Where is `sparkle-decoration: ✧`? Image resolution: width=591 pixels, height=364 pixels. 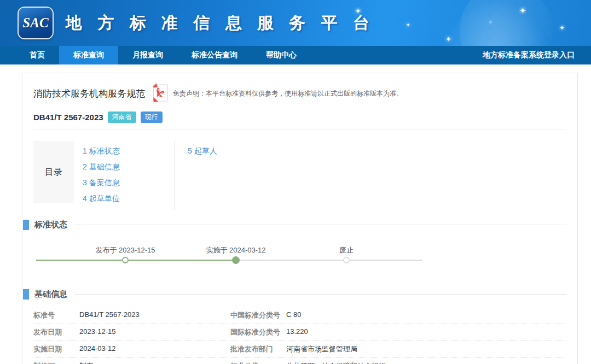 sparkle-decoration: ✧ is located at coordinates (490, 22).